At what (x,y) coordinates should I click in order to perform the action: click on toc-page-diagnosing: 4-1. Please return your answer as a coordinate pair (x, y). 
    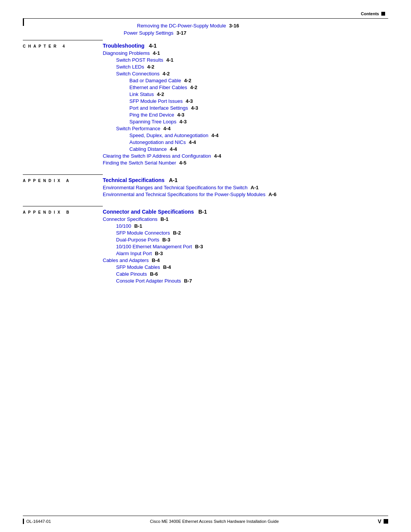
    Looking at the image, I should click on (157, 53).